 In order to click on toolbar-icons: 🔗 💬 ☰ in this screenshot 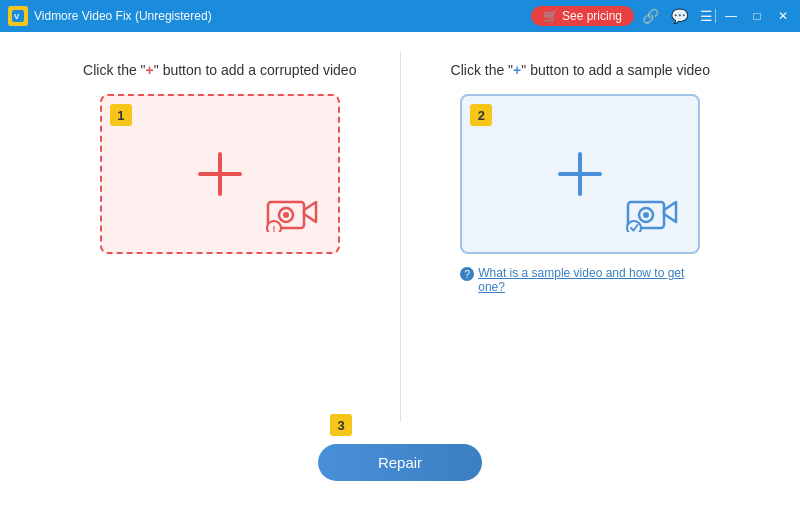, I will do `click(678, 16)`.